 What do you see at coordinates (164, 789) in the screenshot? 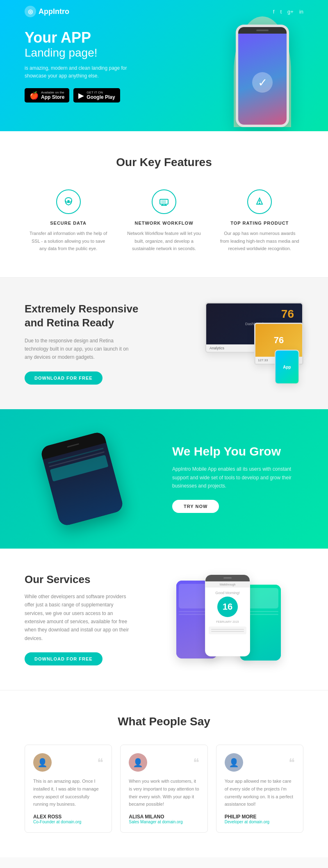
I see `testimonial-2: 👤 ❝ When you work with customers, it is …` at bounding box center [164, 789].